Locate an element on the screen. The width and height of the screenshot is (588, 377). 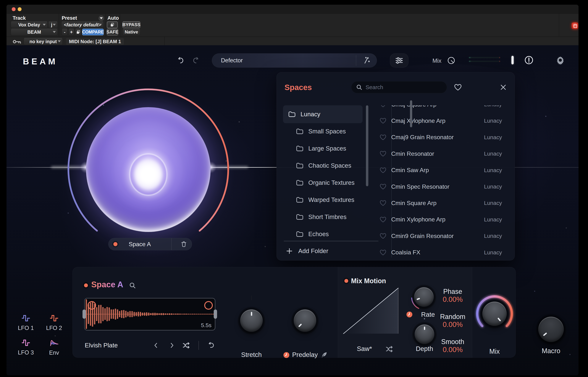
output-gain-slider is located at coordinates (512, 60).